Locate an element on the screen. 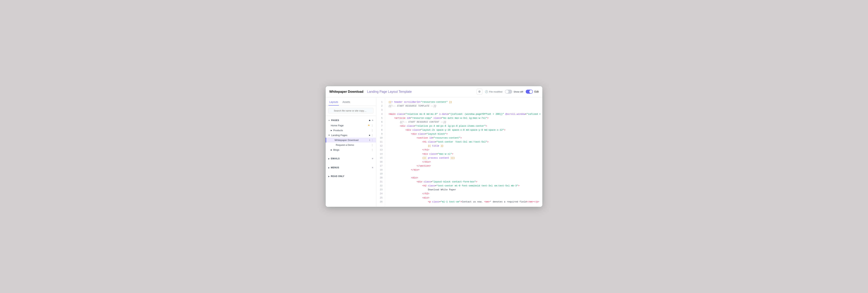  pages-section-header: ▼ PAGES + is located at coordinates (351, 120).